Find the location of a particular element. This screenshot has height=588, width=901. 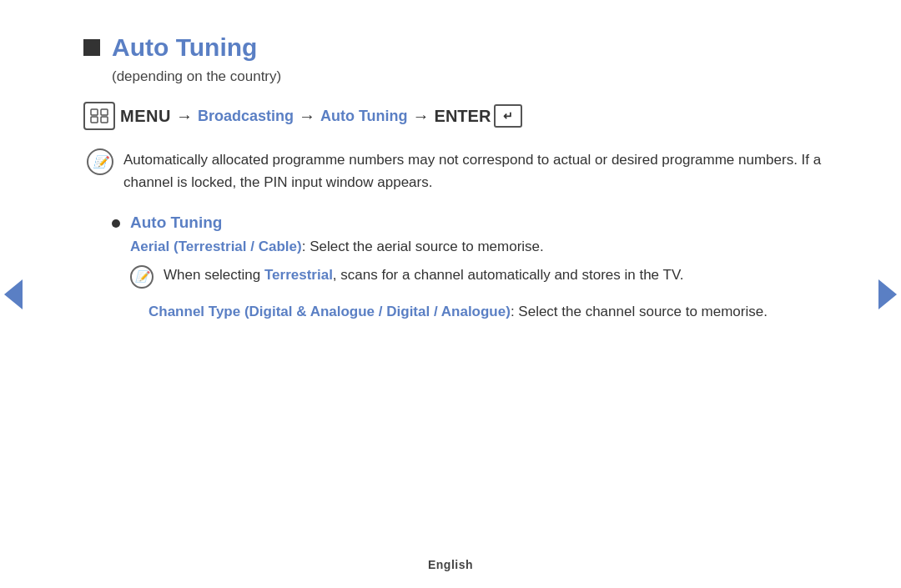

bullet-section: Auto Tuning Aerial (Terrestrial / Cable)… is located at coordinates (473, 269).